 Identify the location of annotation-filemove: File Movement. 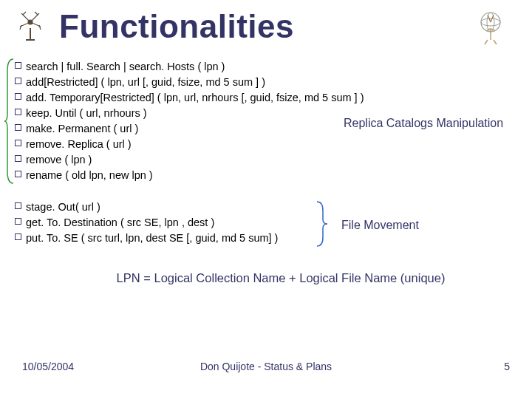
(380, 225).